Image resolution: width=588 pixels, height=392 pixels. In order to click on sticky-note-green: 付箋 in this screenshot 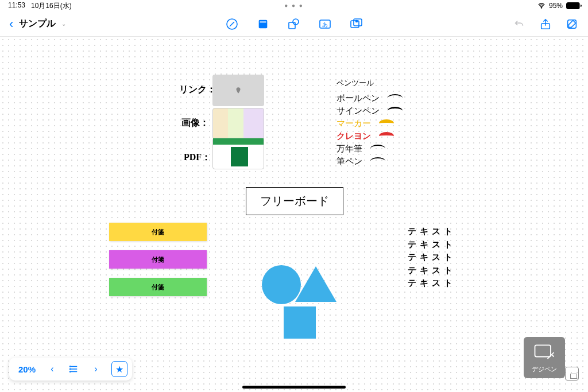, I will do `click(158, 287)`.